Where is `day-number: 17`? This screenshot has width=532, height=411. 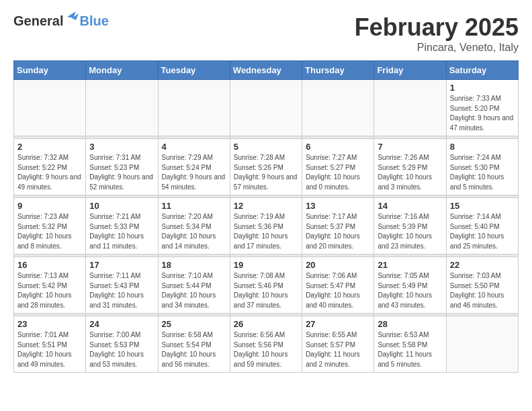
day-number: 17 is located at coordinates (122, 265).